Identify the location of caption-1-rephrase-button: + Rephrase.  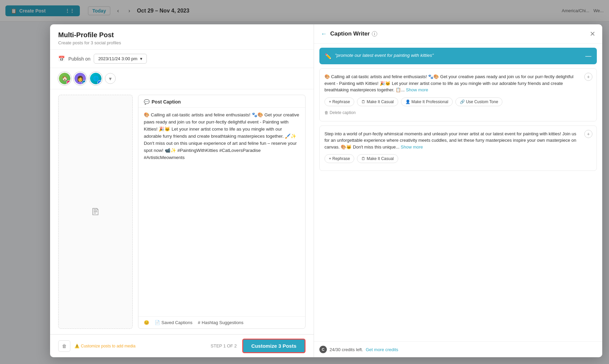
(339, 102).